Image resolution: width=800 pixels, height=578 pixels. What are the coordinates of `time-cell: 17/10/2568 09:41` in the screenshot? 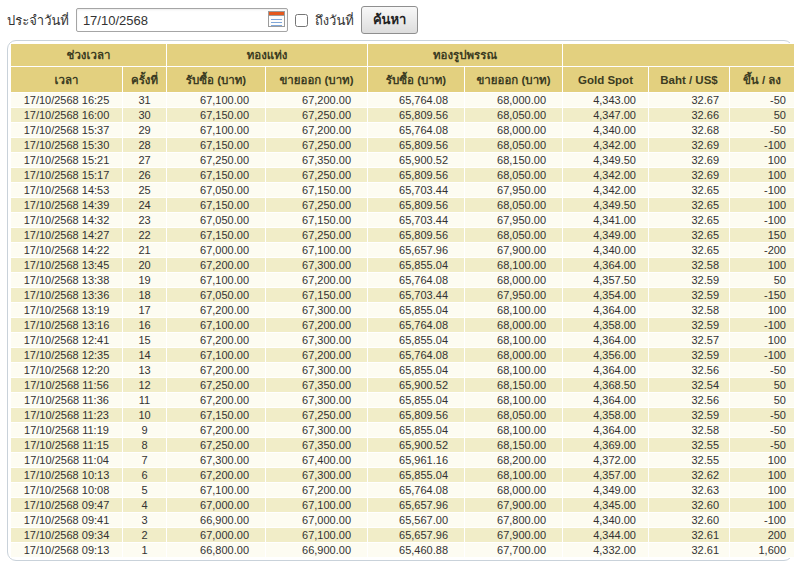 It's located at (67, 520).